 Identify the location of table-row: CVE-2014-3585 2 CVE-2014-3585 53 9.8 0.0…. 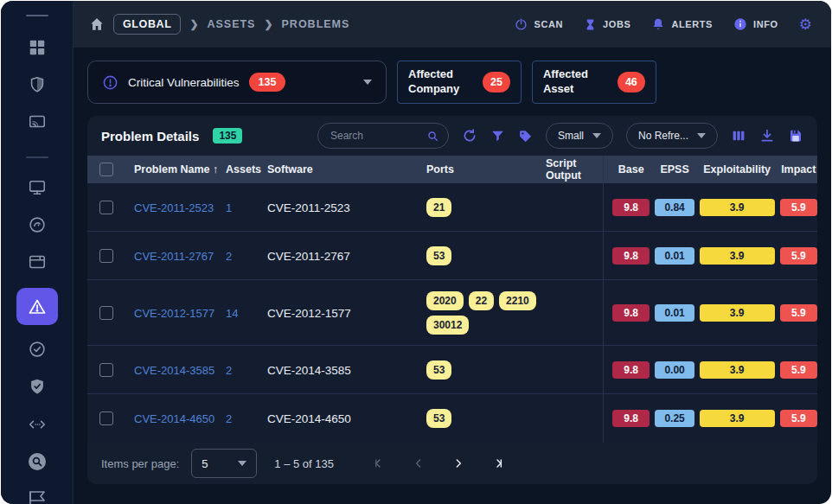
(452, 370).